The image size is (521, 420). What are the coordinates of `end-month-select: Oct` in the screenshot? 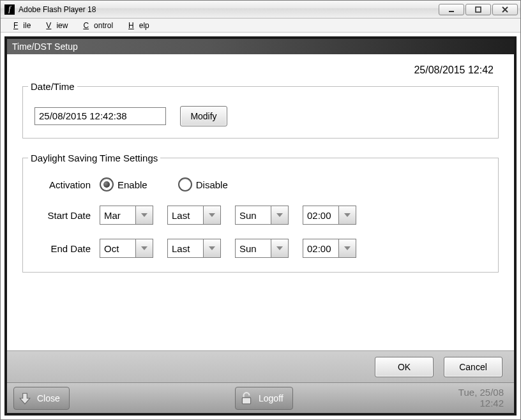 It's located at (126, 248).